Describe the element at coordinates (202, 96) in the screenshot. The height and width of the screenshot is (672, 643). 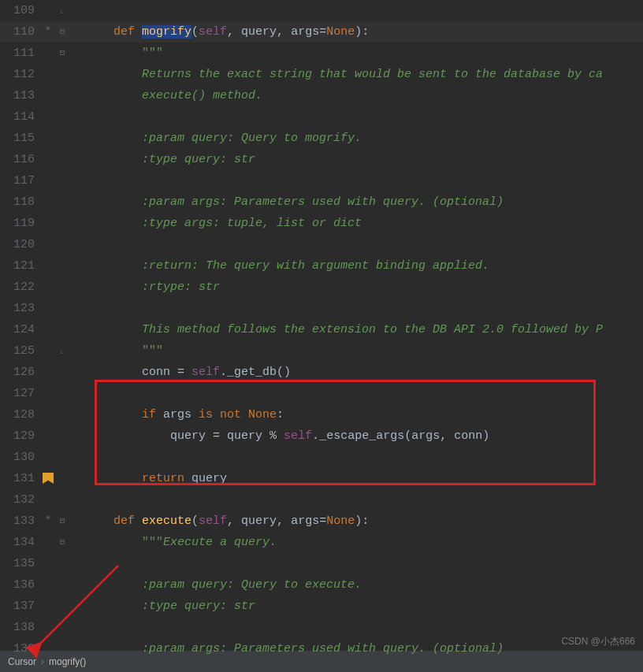
I see `token-doc: execute() method.` at that location.